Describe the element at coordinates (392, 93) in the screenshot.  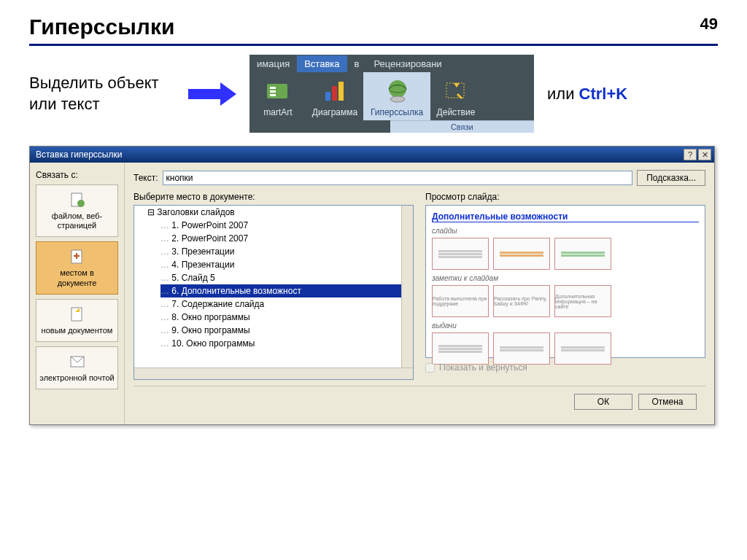
I see `ribbon-fragment: имация Вставка в Рецензировани martArt Д…` at that location.